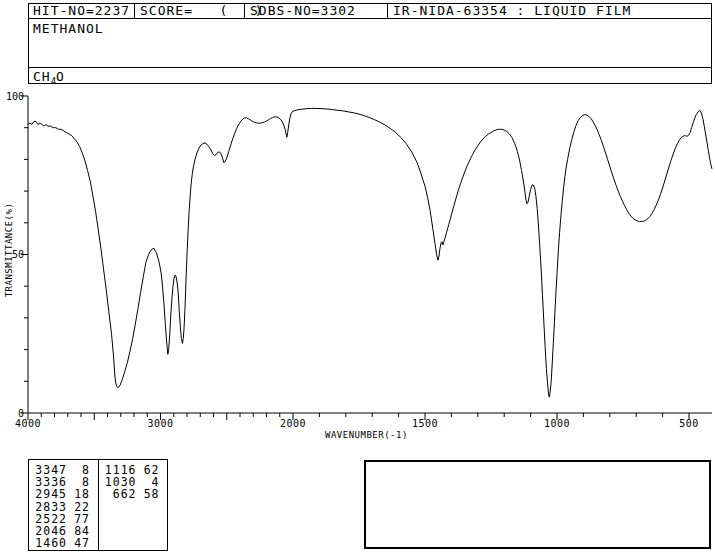 This screenshot has height=553, width=715. I want to click on peak-row: 146047, so click(64, 543).